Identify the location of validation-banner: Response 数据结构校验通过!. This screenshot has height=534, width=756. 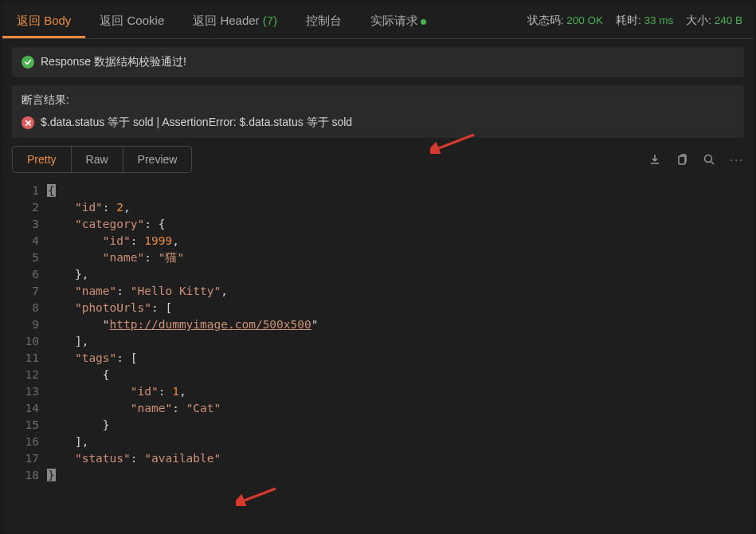
(378, 62).